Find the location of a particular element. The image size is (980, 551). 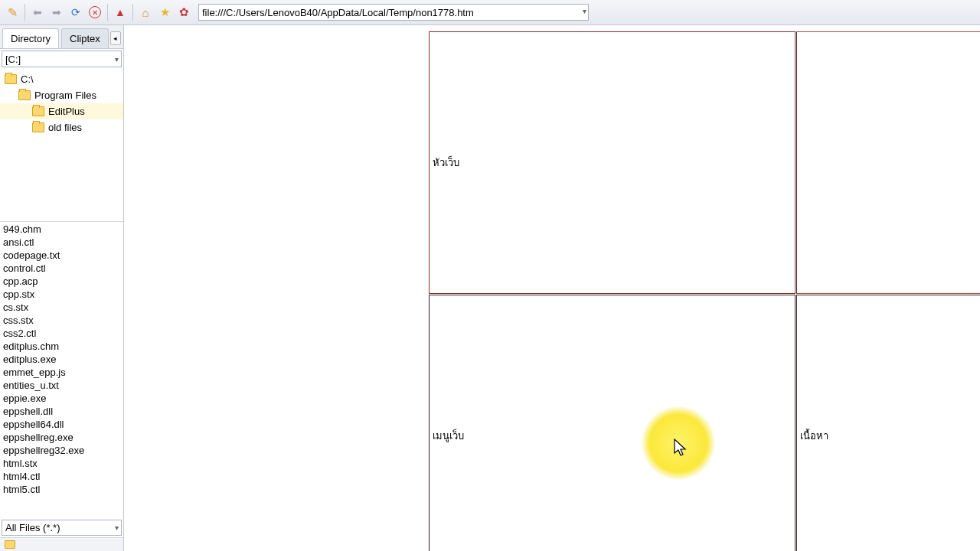

file-item: eppshellreg.exe is located at coordinates (61, 438).